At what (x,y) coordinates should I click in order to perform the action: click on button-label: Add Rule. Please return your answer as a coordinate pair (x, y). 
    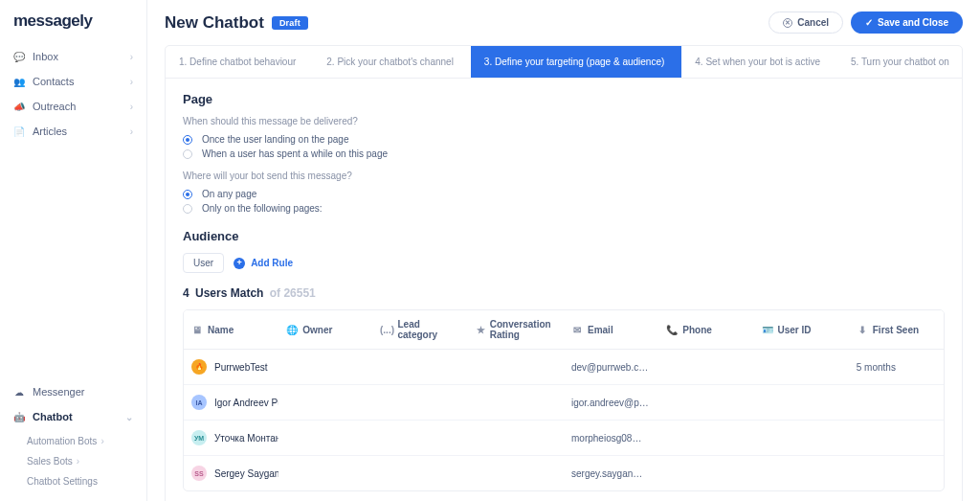
    Looking at the image, I should click on (272, 262).